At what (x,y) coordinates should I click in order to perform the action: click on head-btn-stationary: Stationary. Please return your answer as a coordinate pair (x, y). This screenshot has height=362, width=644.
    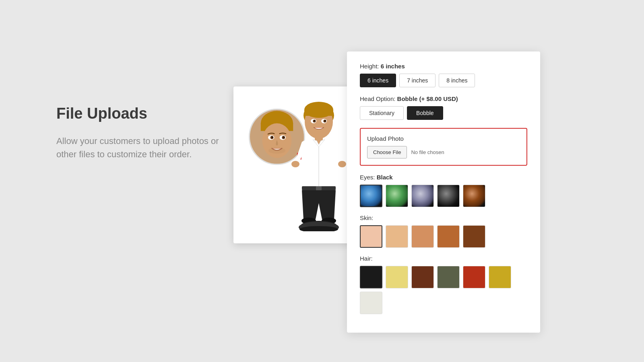
    Looking at the image, I should click on (382, 113).